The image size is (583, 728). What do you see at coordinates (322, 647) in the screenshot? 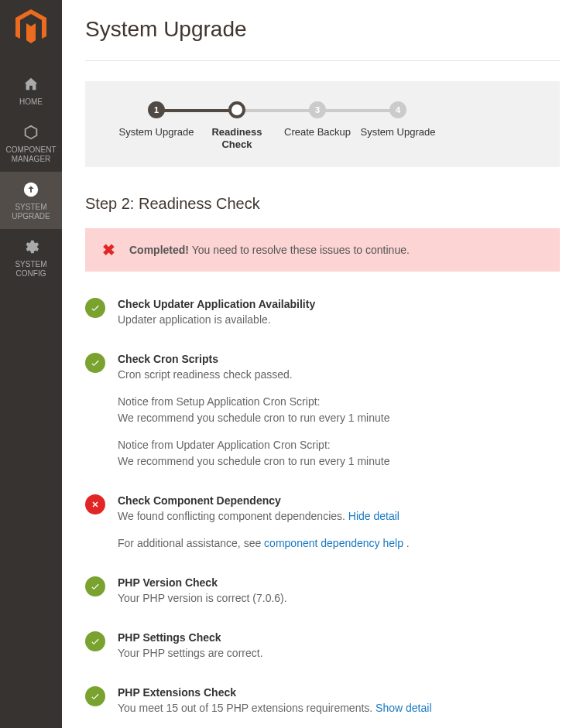
I see `check-php-settings: PHP Settings Check Your PHP settings are…` at bounding box center [322, 647].